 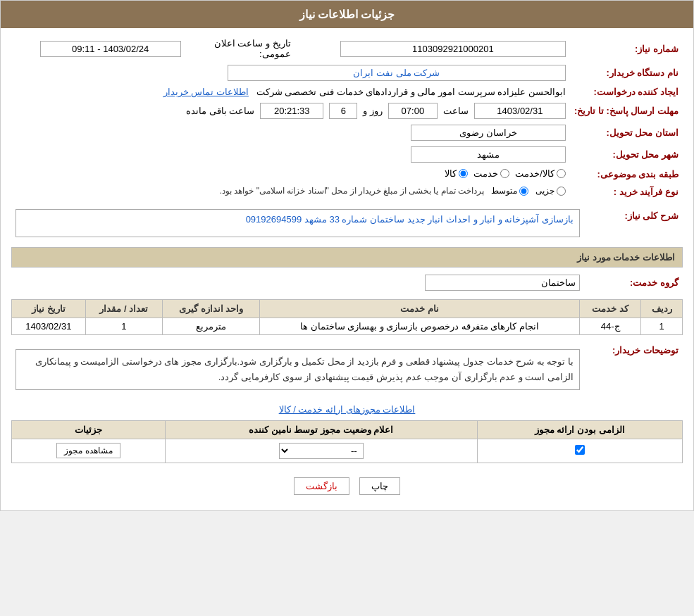 I want to click on view-permit-button: مشاهده مجوز, so click(x=88, y=451).